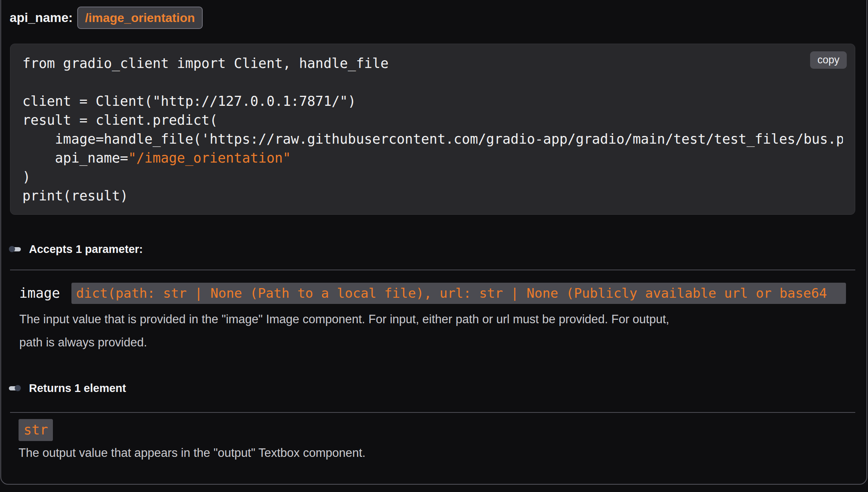 This screenshot has height=492, width=868. I want to click on parameter-type-chip: dict(path: str | None (Path to a local f…, so click(459, 294).